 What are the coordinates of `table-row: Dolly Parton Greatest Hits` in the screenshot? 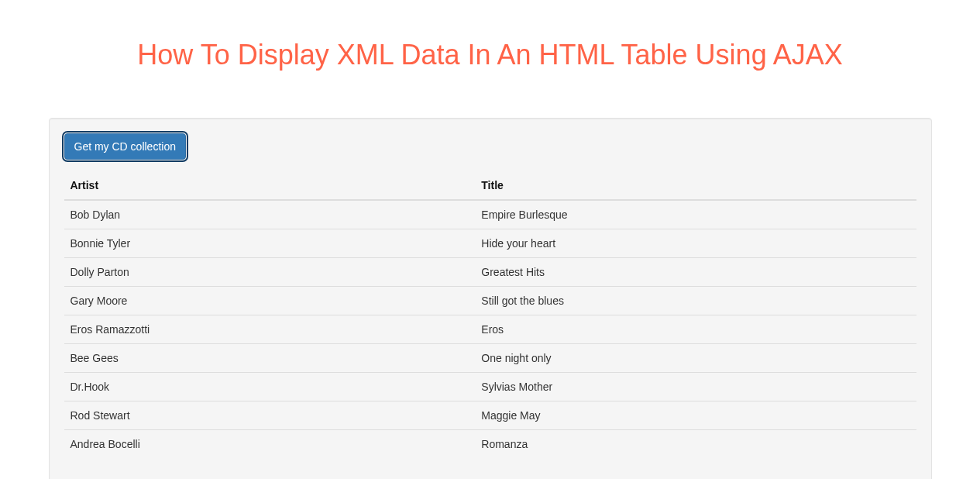 It's located at (490, 273).